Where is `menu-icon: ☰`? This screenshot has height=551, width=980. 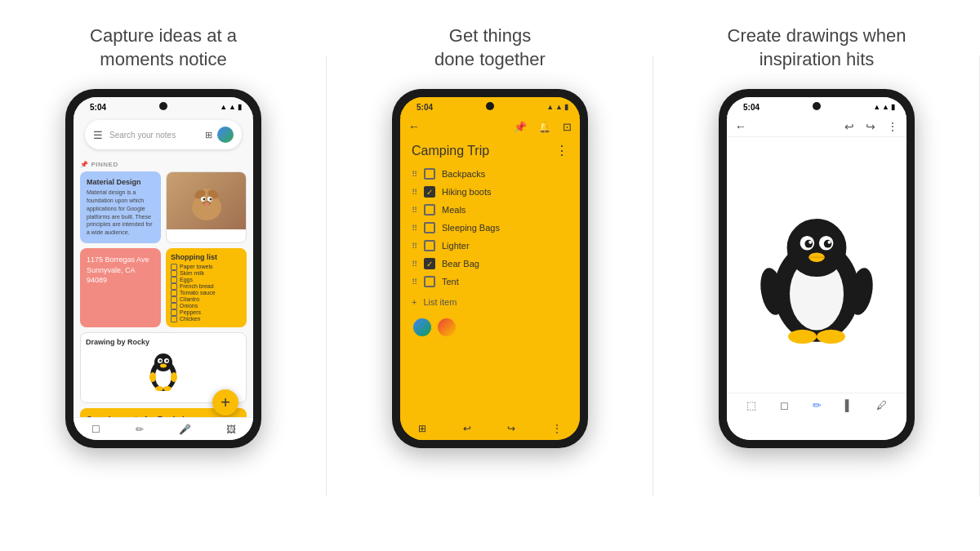
menu-icon: ☰ is located at coordinates (98, 136).